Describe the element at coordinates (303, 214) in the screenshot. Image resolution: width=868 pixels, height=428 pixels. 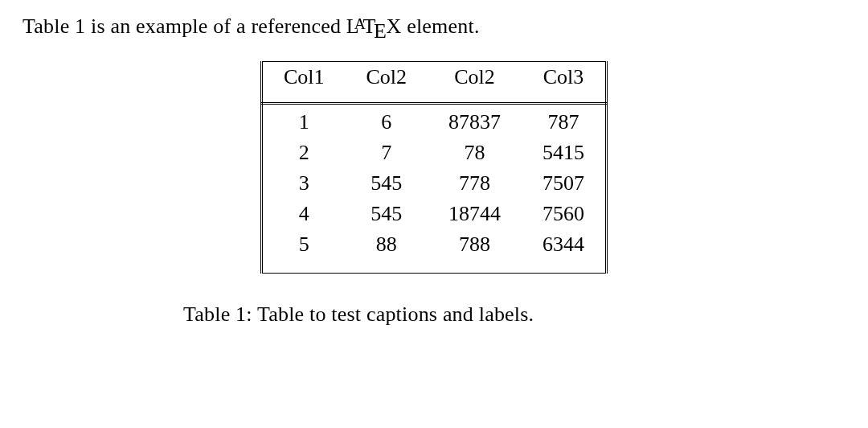
I see `table-cell: 4` at that location.